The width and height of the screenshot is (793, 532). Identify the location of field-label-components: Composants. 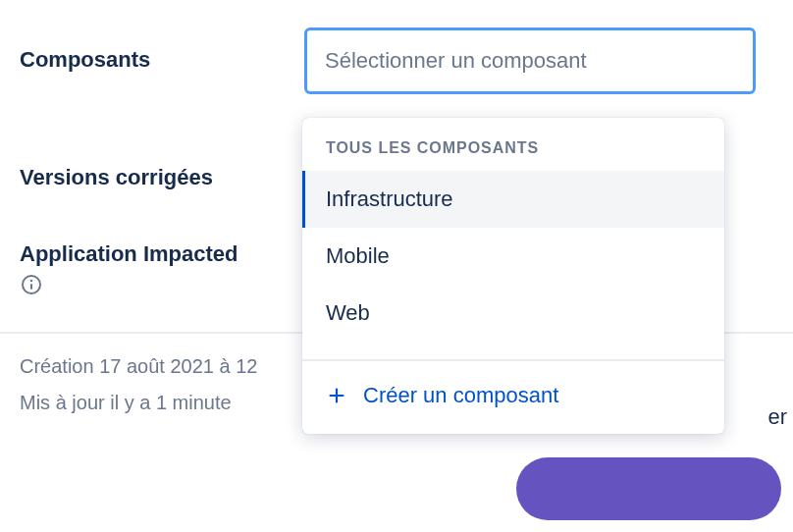
(162, 50).